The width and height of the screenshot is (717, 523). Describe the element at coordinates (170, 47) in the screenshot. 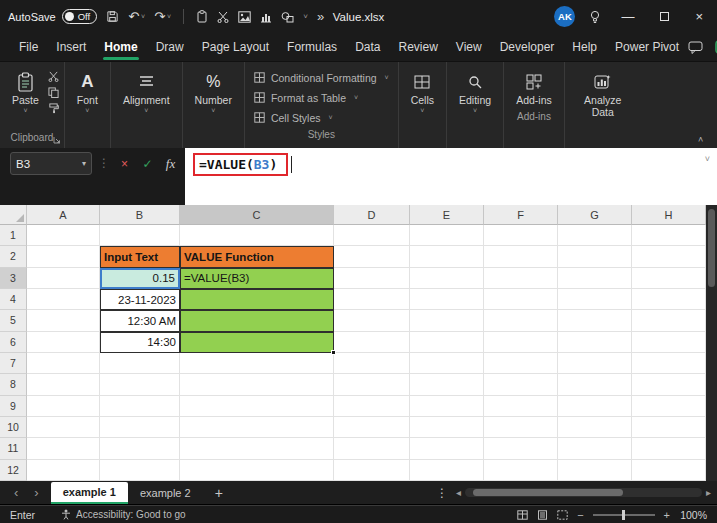

I see `menu-item-draw: Draw` at that location.